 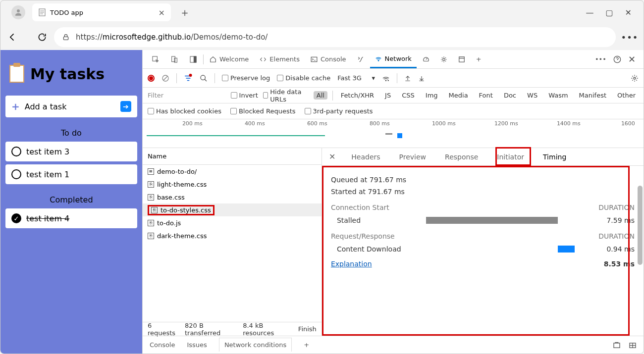 I want to click on network-filter-bar: Filter Invert Hide data URLs All Fetch/X…, so click(x=393, y=96).